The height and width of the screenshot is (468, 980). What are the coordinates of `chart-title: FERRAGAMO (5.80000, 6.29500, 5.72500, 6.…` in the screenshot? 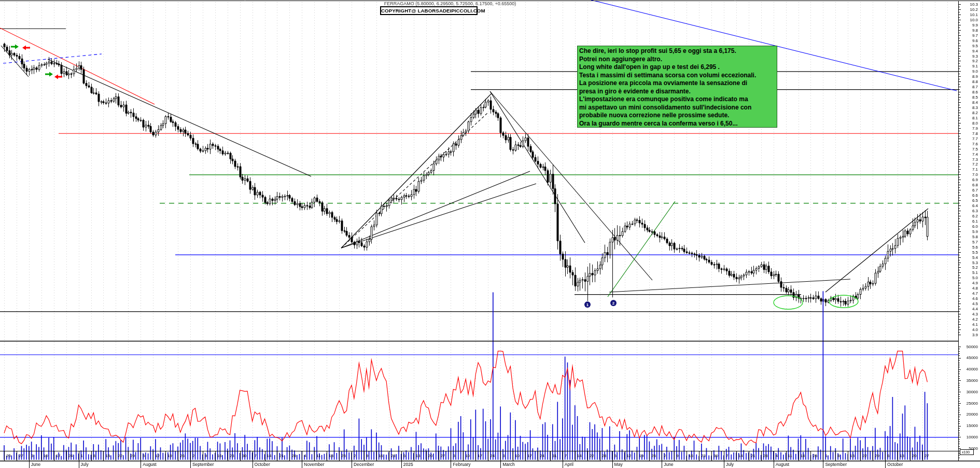 It's located at (450, 4).